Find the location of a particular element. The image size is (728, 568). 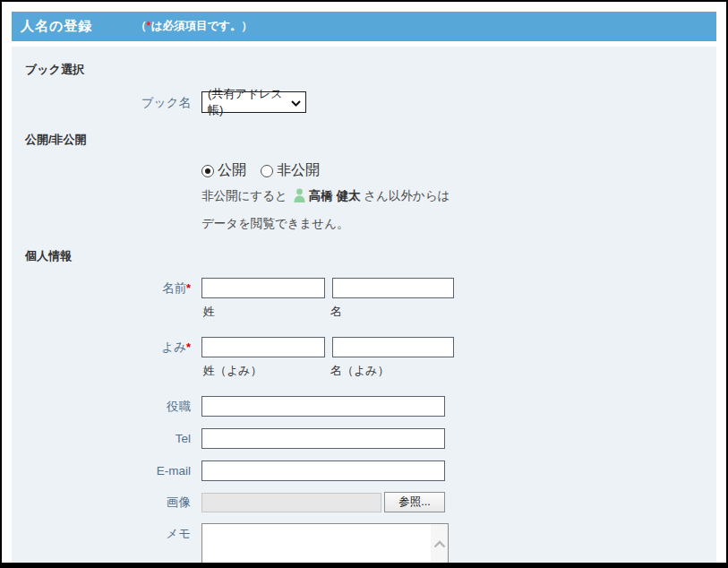

radio-public is located at coordinates (208, 171).